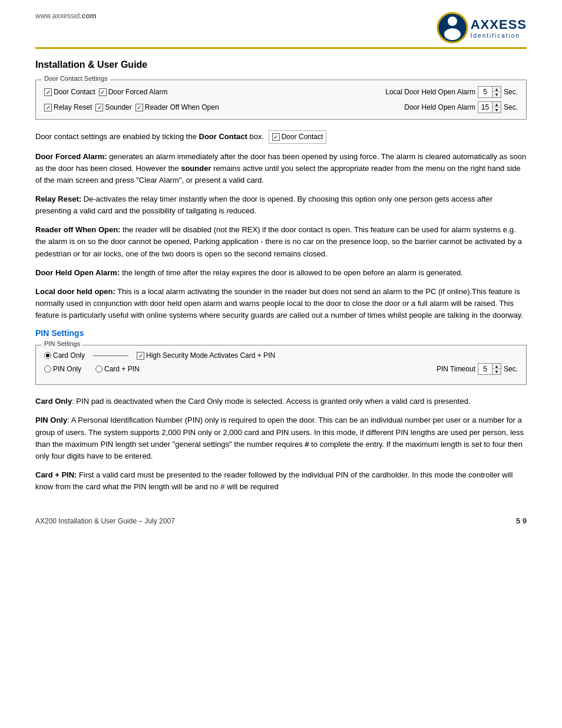  I want to click on relay-reset-cb: Relay Reset, so click(68, 107).